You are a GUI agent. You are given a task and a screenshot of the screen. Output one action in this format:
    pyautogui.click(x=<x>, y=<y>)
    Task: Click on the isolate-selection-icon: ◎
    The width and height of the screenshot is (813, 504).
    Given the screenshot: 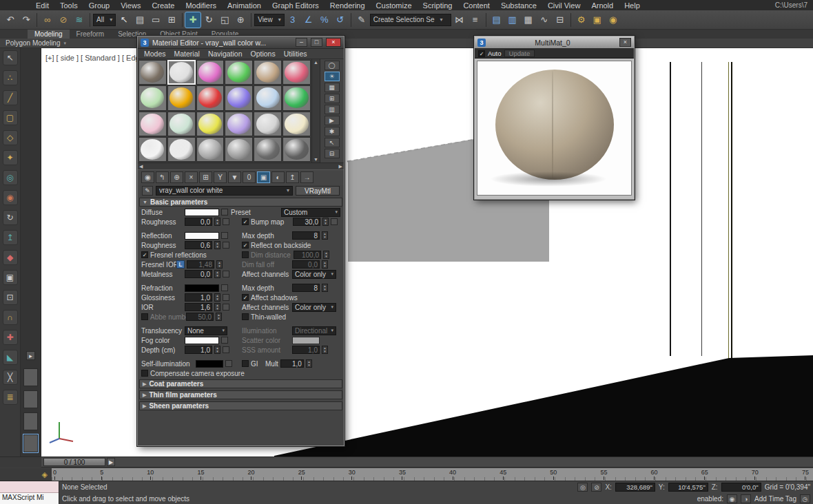 What is the action you would take?
    pyautogui.click(x=583, y=487)
    